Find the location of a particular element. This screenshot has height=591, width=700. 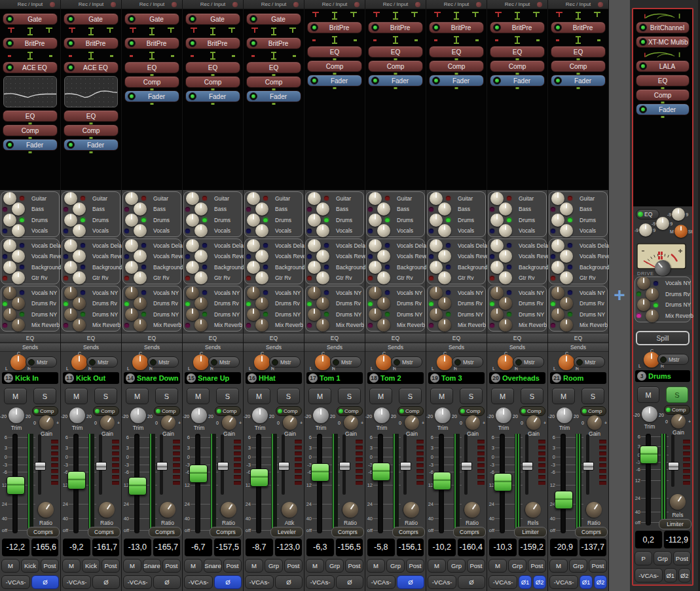

fader-track is located at coordinates (563, 484).